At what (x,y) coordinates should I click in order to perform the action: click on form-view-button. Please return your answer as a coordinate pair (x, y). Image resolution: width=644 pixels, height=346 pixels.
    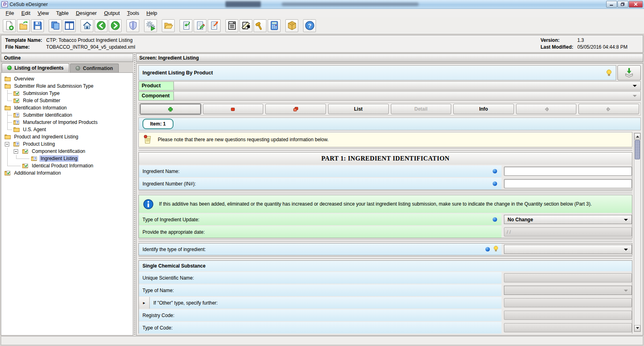
    Looking at the image, I should click on (232, 26).